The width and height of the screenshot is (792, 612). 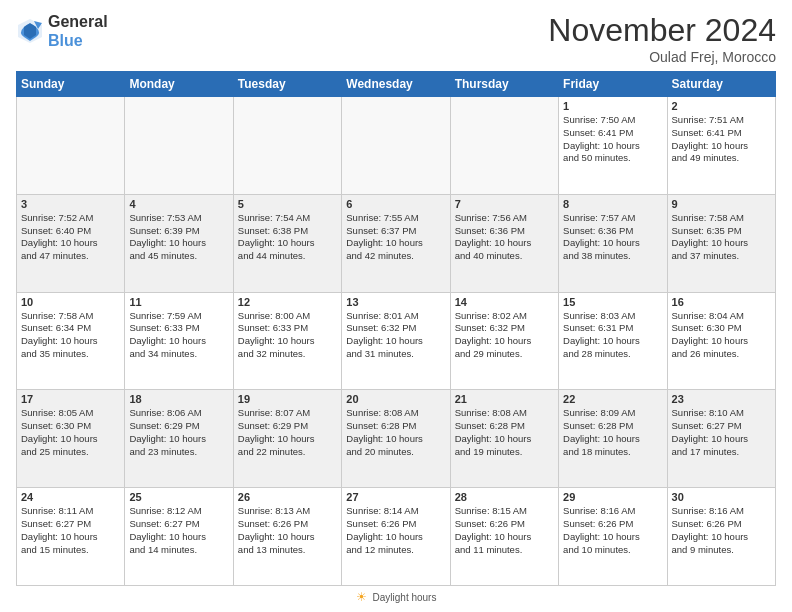 What do you see at coordinates (396, 399) in the screenshot?
I see `day-number: 20` at bounding box center [396, 399].